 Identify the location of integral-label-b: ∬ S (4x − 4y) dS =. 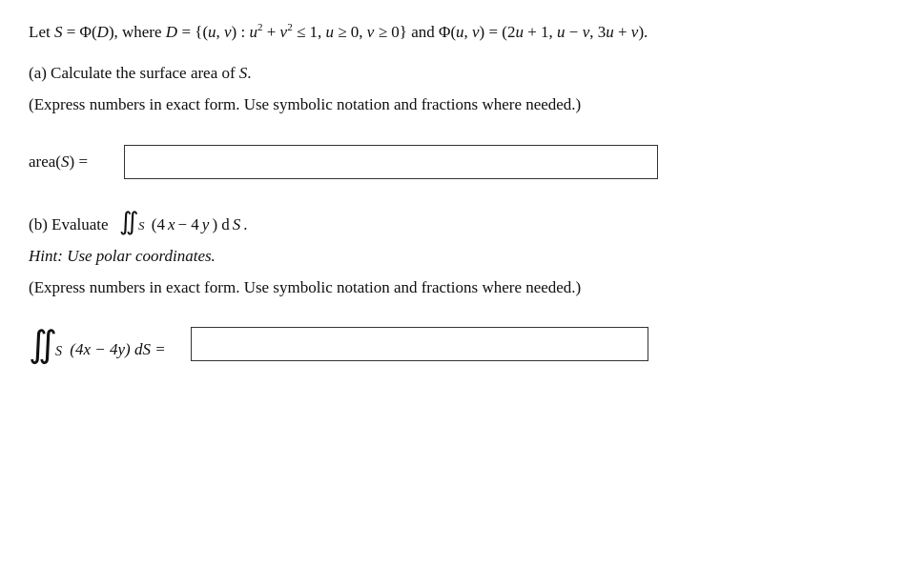
(105, 344).